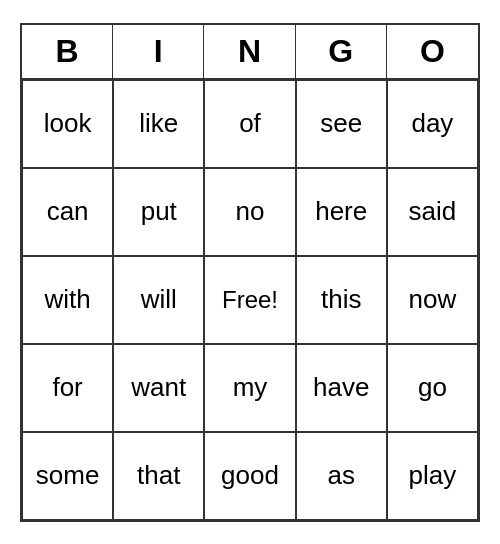 The width and height of the screenshot is (500, 544). What do you see at coordinates (250, 212) in the screenshot?
I see `cell-1-2: no` at bounding box center [250, 212].